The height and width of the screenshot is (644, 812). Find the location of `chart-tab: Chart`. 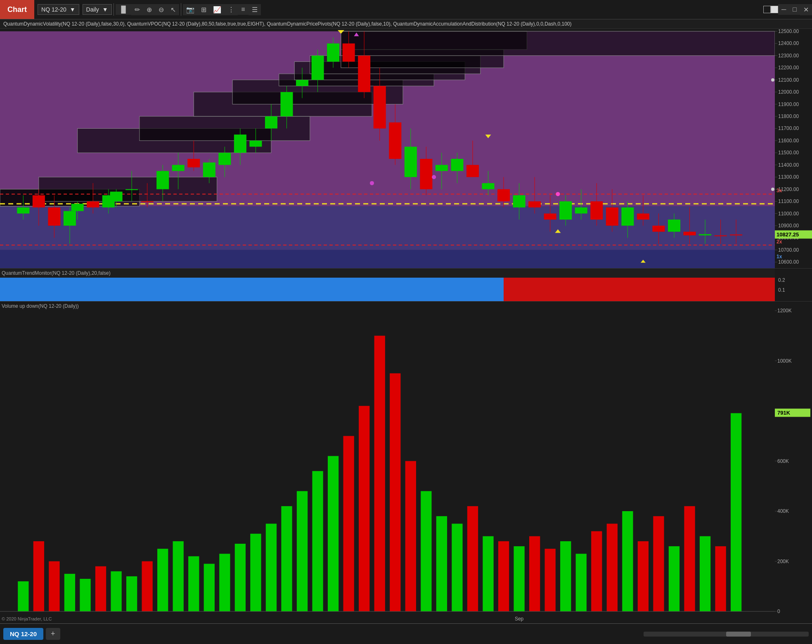

chart-tab: Chart is located at coordinates (17, 9).